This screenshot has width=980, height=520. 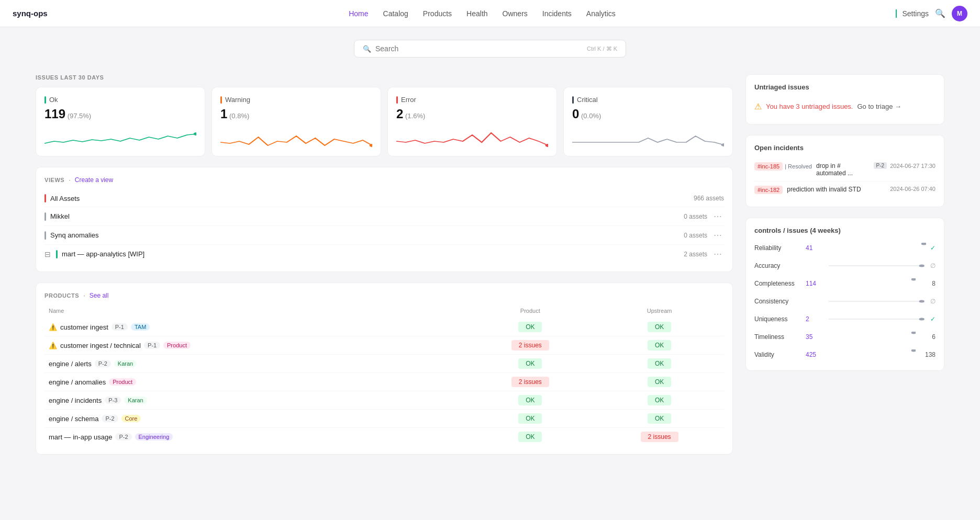 I want to click on product-status-cell: 2 issues, so click(x=530, y=382).